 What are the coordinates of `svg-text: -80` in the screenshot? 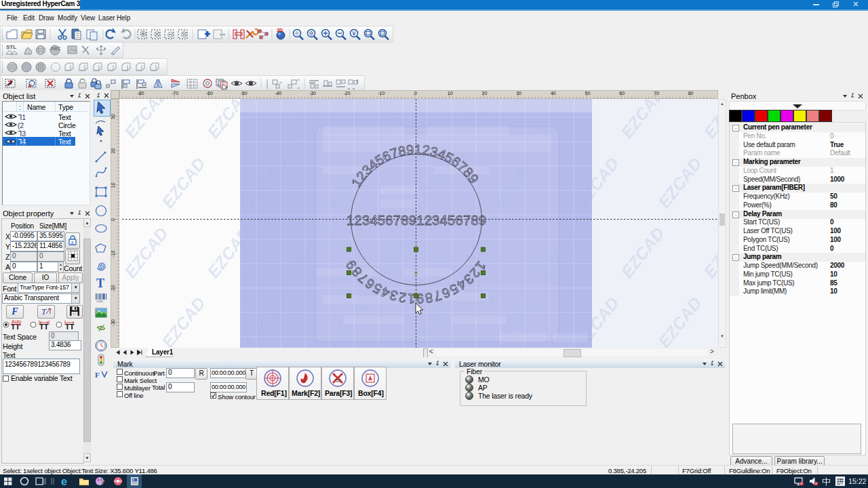 It's located at (140, 94).